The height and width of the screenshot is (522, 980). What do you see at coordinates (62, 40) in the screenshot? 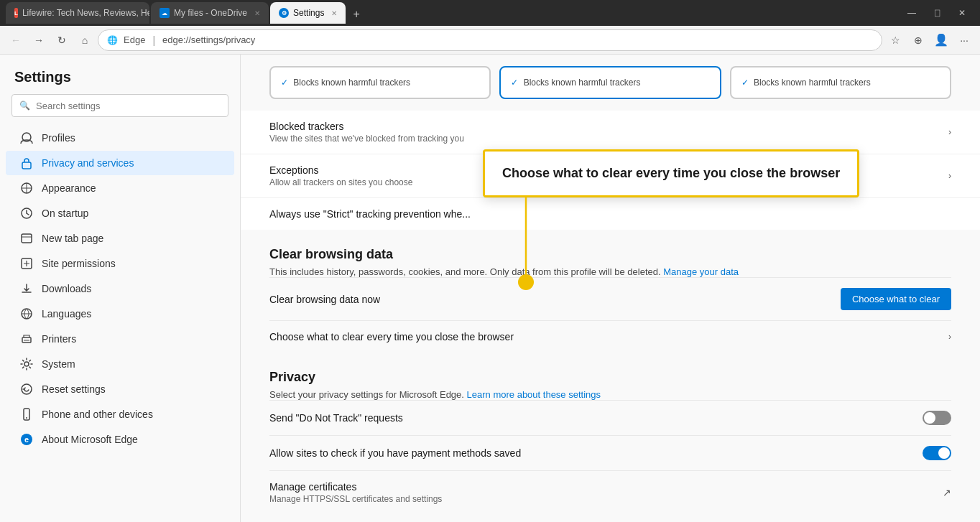
I see `refresh-button: ↻` at bounding box center [62, 40].